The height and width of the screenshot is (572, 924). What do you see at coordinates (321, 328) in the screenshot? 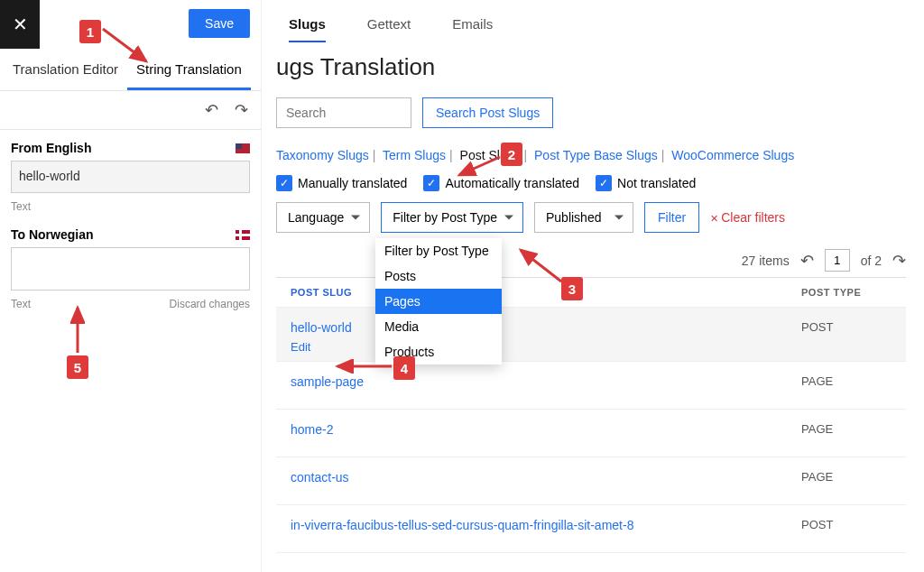
I see `slug-link: hello-world` at bounding box center [321, 328].